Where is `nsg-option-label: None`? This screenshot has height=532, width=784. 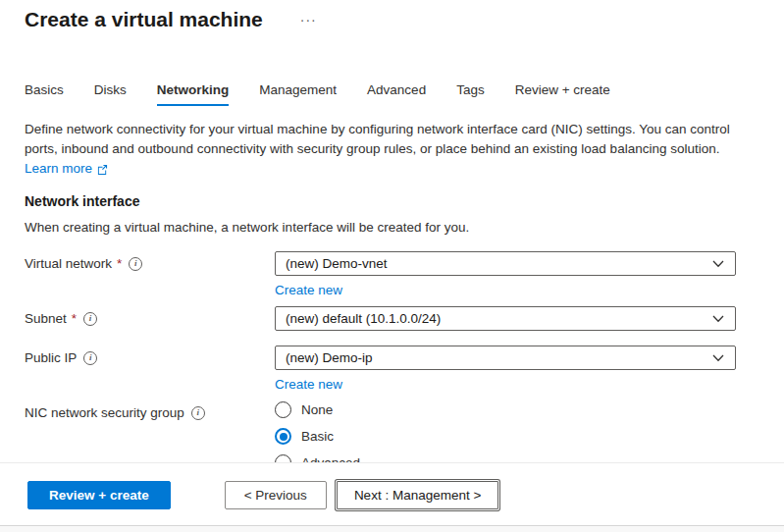 nsg-option-label: None is located at coordinates (317, 410).